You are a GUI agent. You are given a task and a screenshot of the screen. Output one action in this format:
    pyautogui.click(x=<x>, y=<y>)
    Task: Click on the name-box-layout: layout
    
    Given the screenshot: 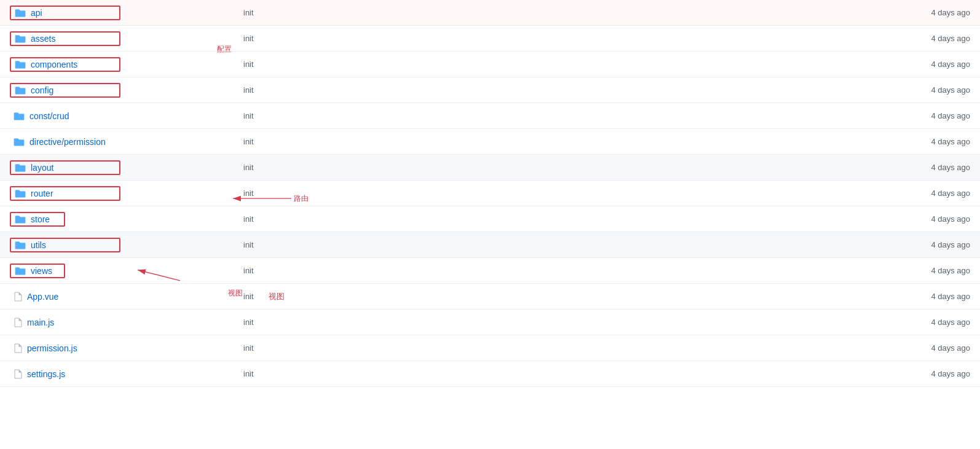 What is the action you would take?
    pyautogui.click(x=65, y=168)
    